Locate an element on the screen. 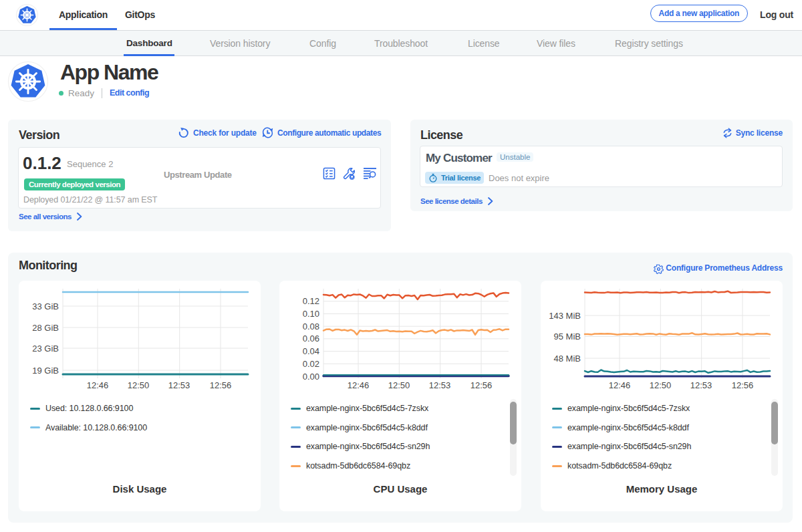 Image resolution: width=802 pixels, height=532 pixels. svg-text: 0.06 is located at coordinates (311, 338).